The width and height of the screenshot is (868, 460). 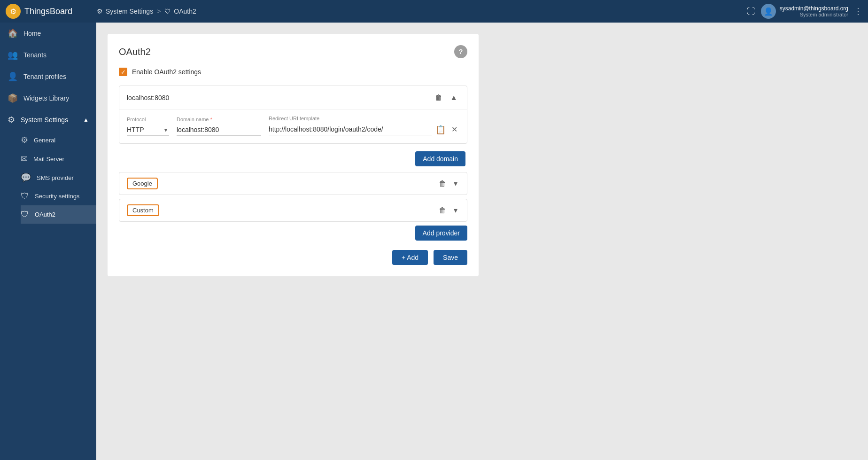 What do you see at coordinates (58, 214) in the screenshot?
I see `sidebar-item-oauth2: 🛡 OAuth2` at bounding box center [58, 214].